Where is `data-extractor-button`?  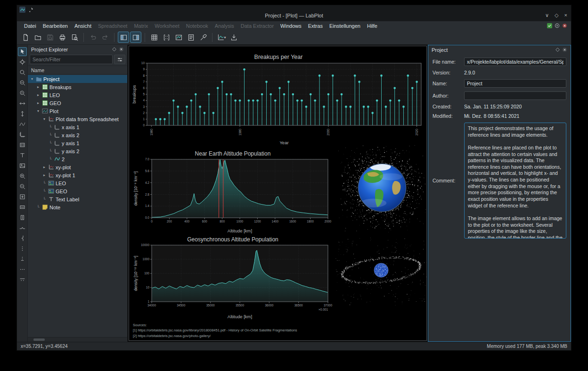 data-extractor-button is located at coordinates (203, 37).